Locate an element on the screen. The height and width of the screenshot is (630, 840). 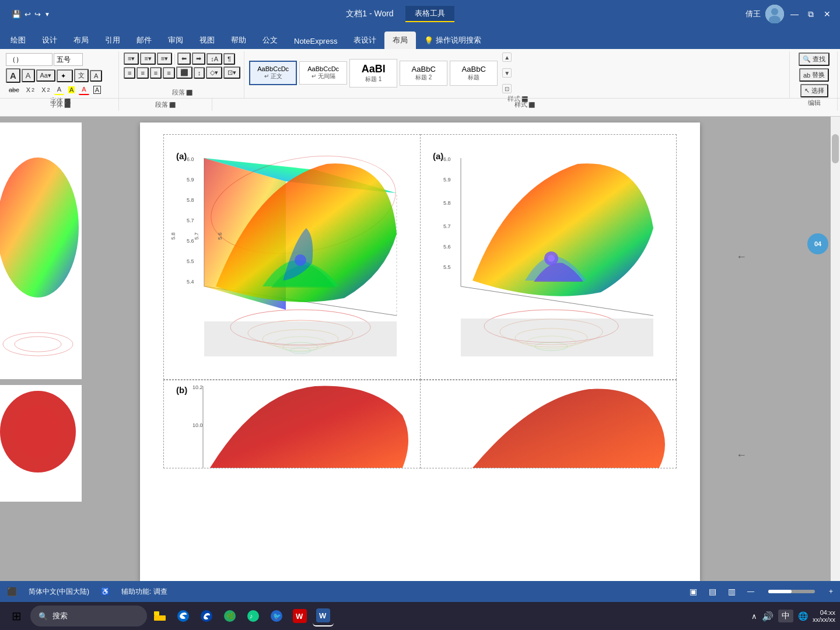
zoom-out-icon: — is located at coordinates (751, 592).